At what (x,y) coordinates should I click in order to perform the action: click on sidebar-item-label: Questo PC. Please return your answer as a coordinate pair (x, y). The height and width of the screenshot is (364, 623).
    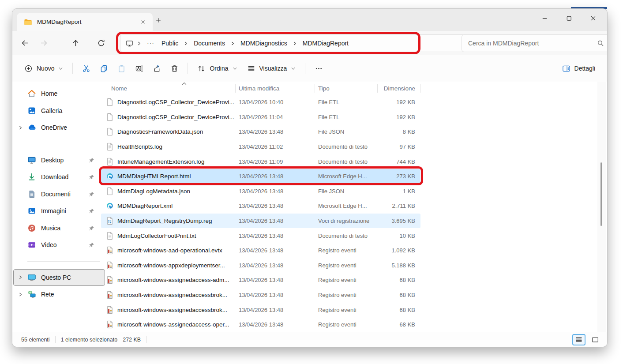
    Looking at the image, I should click on (56, 278).